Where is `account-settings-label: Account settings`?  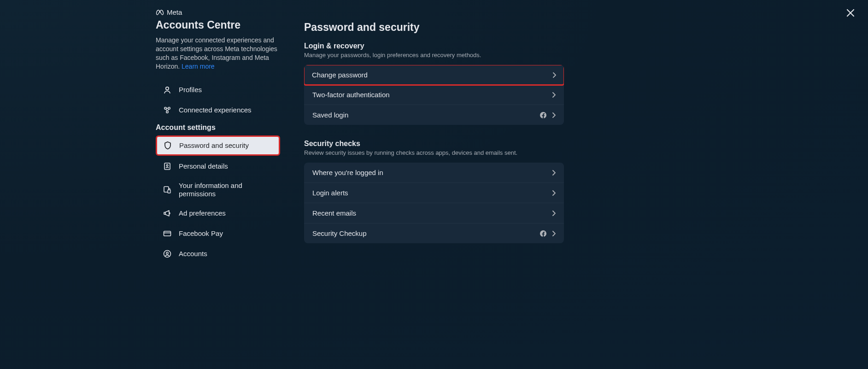
account-settings-label: Account settings is located at coordinates (224, 128).